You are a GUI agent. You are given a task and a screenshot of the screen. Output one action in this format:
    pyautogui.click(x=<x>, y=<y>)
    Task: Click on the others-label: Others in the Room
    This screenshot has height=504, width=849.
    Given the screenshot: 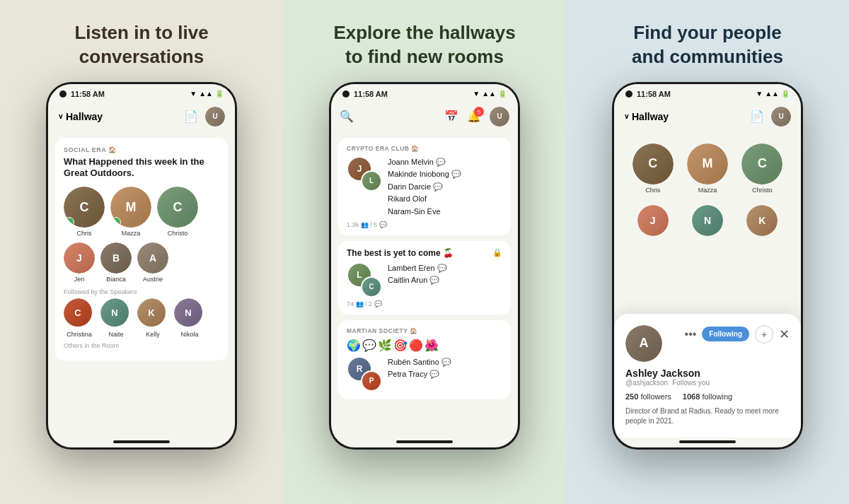 What is the action you would take?
    pyautogui.click(x=142, y=346)
    